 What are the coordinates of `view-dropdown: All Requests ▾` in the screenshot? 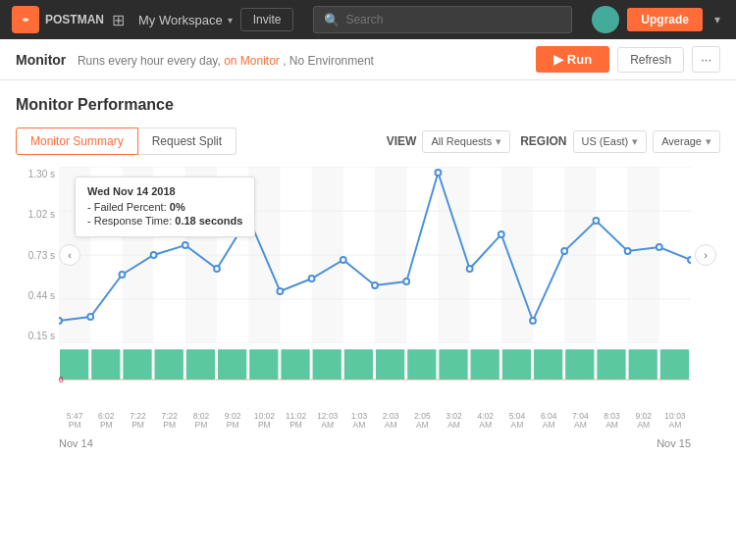 It's located at (466, 141).